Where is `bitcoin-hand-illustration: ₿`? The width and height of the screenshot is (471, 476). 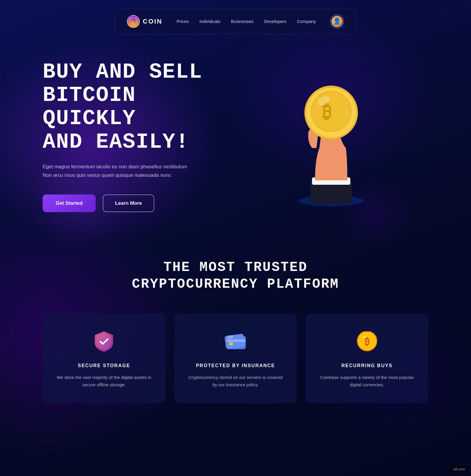
bitcoin-hand-illustration: ₿ is located at coordinates (331, 136).